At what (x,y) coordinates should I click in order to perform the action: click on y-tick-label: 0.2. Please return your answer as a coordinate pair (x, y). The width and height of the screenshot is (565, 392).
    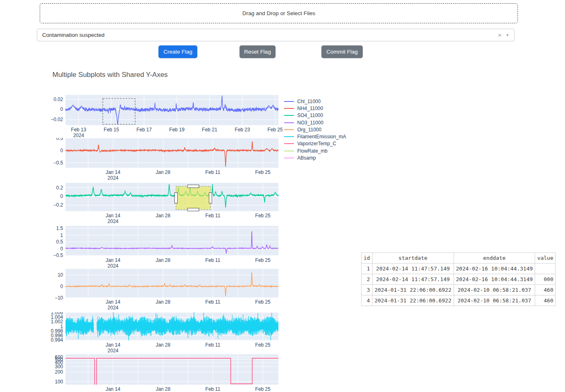
    Looking at the image, I should click on (60, 188).